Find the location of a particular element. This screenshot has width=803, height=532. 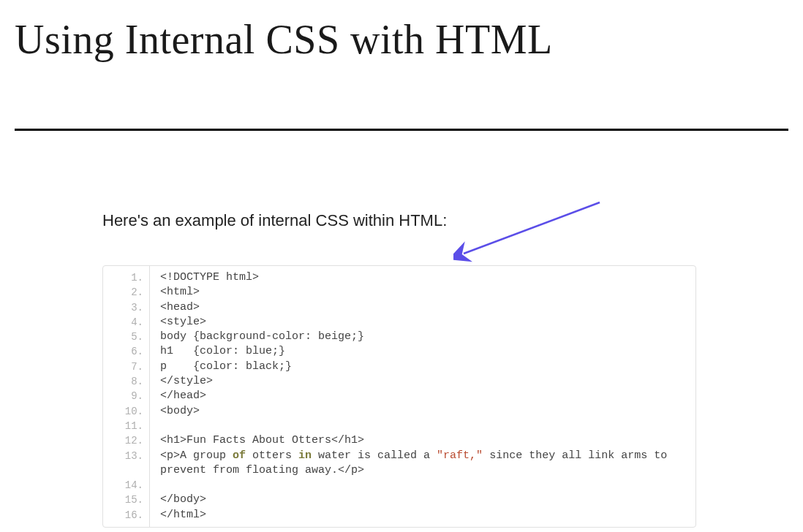

page-title: Using Internal CSS with HTML is located at coordinates (402, 31).